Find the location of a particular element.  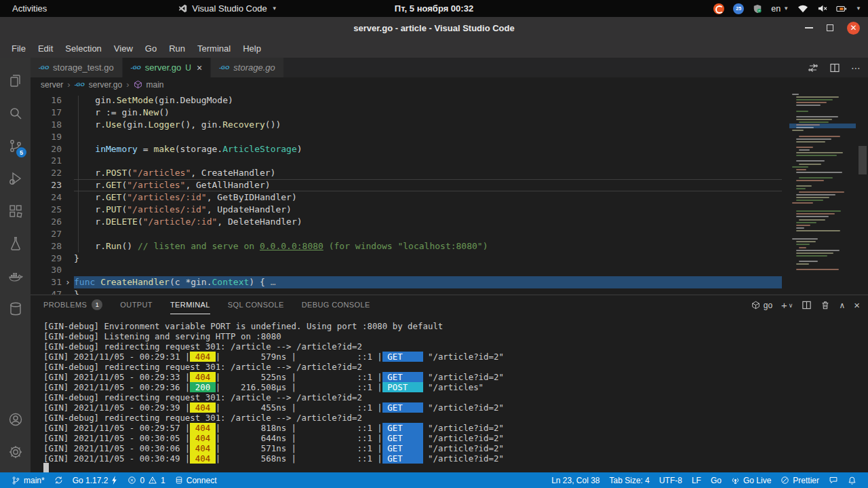

menu-terminal: Terminal is located at coordinates (214, 49).